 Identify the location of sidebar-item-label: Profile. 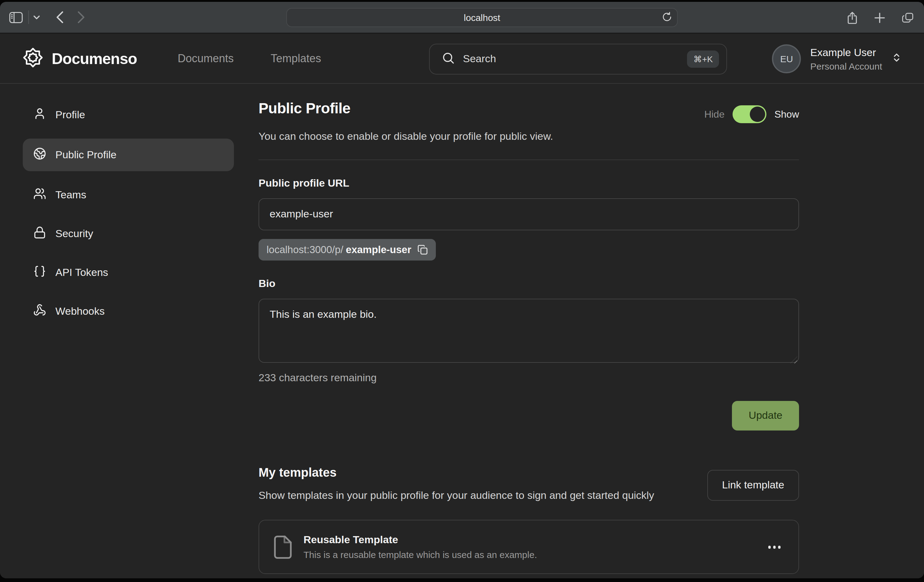
(70, 115).